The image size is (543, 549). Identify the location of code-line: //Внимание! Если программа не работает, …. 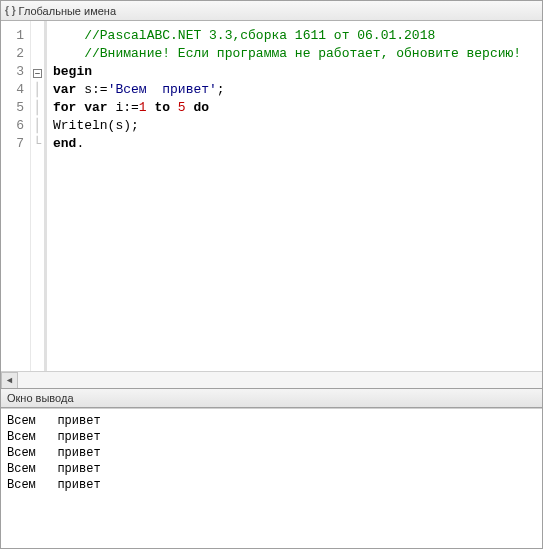
(298, 54).